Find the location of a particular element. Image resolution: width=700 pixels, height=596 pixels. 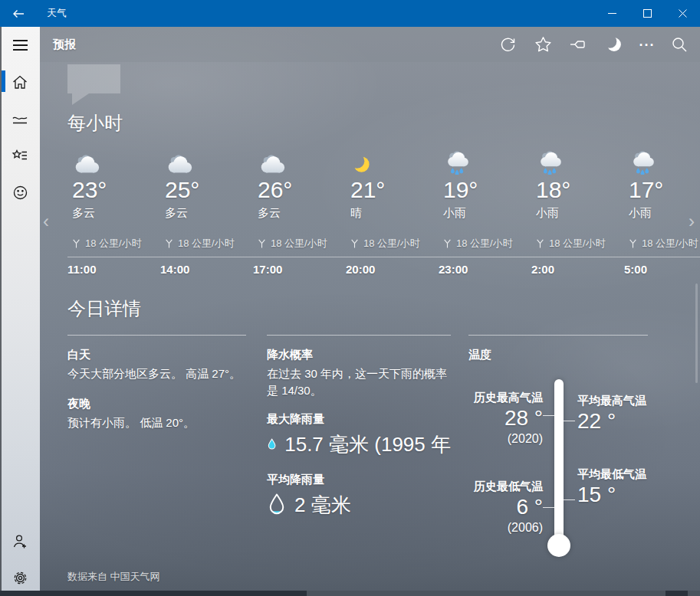

star-list-icon is located at coordinates (20, 156).